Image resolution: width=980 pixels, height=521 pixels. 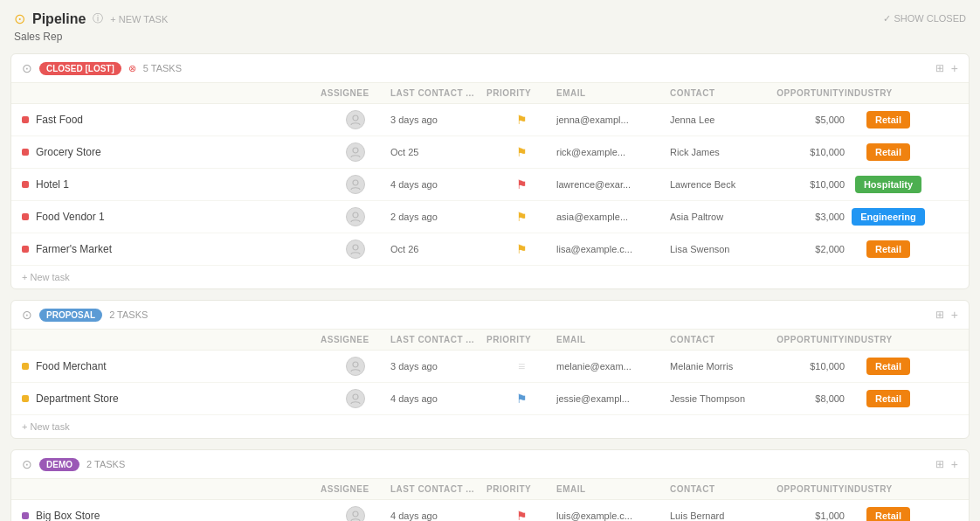 I want to click on last-contact-cell: 3 days ago, so click(x=438, y=120).